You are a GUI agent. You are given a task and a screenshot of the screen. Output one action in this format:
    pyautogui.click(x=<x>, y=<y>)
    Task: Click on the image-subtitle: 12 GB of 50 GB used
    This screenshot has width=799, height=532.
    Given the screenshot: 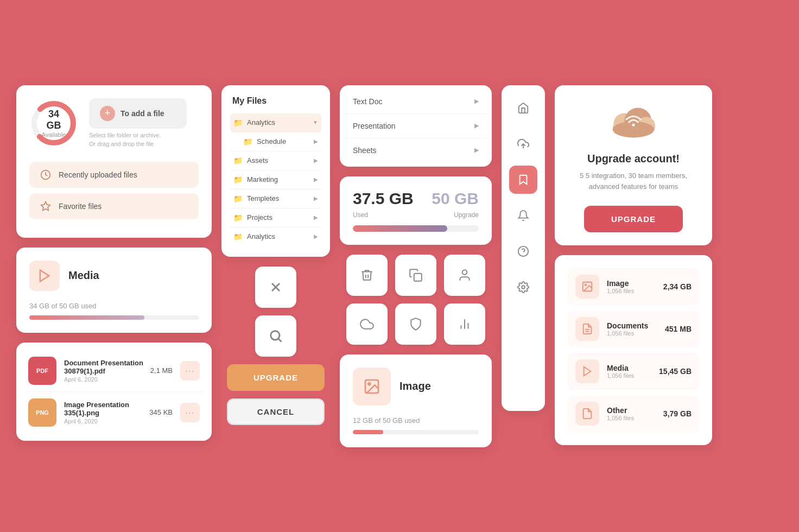 What is the action you would take?
    pyautogui.click(x=416, y=420)
    